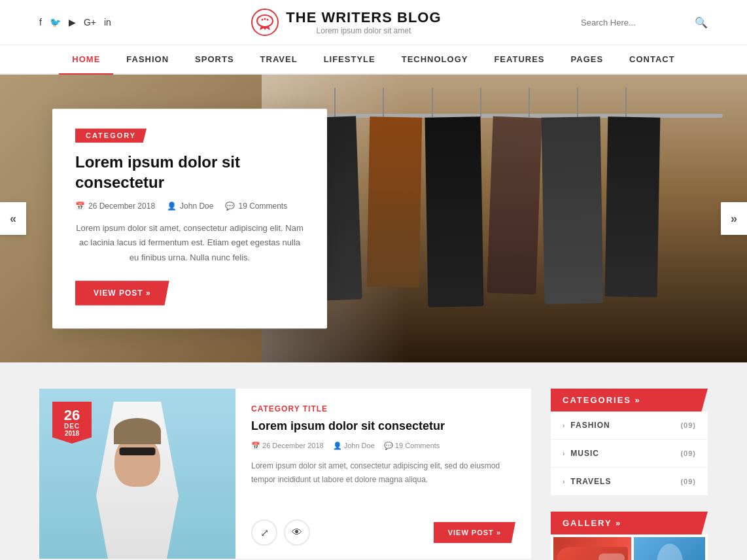  What do you see at coordinates (364, 31) in the screenshot?
I see `site-subtitle: Lorem ipsum dolor sit amet` at bounding box center [364, 31].